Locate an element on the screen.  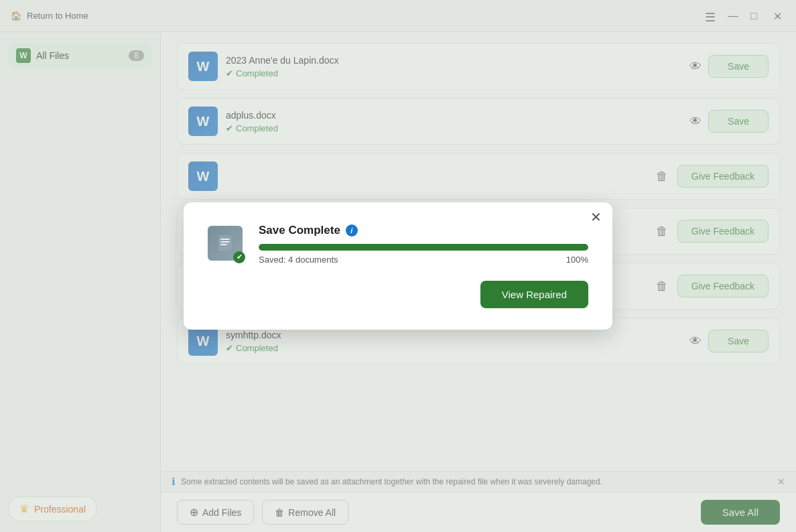
dialog-header: ✔ Save Complete i Saved: 4 documents 100… is located at coordinates (398, 244).